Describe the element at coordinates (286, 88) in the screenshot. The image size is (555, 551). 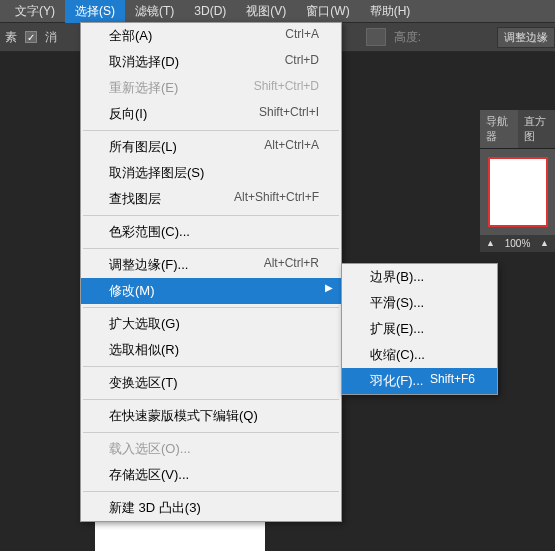
I see `menu-item-shortcut: Shift+Ctrl+D` at that location.